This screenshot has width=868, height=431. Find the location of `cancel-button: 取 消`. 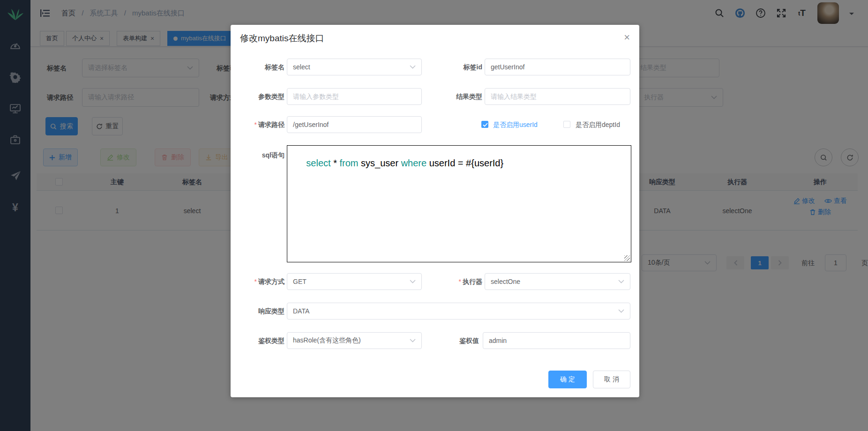

cancel-button: 取 消 is located at coordinates (612, 379).